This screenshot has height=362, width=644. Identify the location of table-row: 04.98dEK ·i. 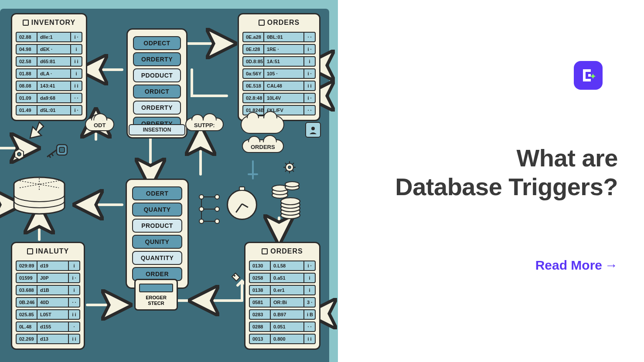
(49, 49).